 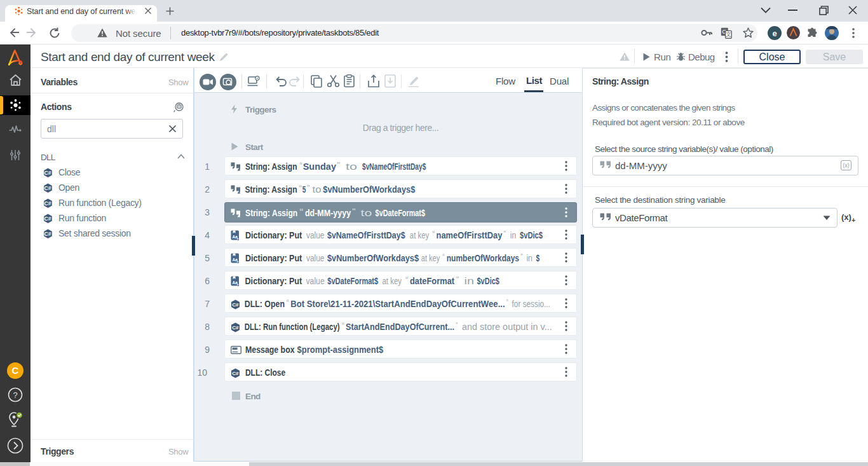 What do you see at coordinates (432, 281) in the screenshot?
I see `svg-text: dateFormat` at bounding box center [432, 281].